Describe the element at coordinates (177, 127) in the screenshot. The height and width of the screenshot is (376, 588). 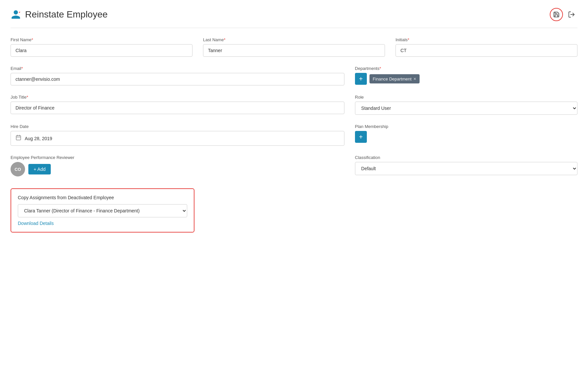
I see `hire-date-label: Hire Date` at that location.